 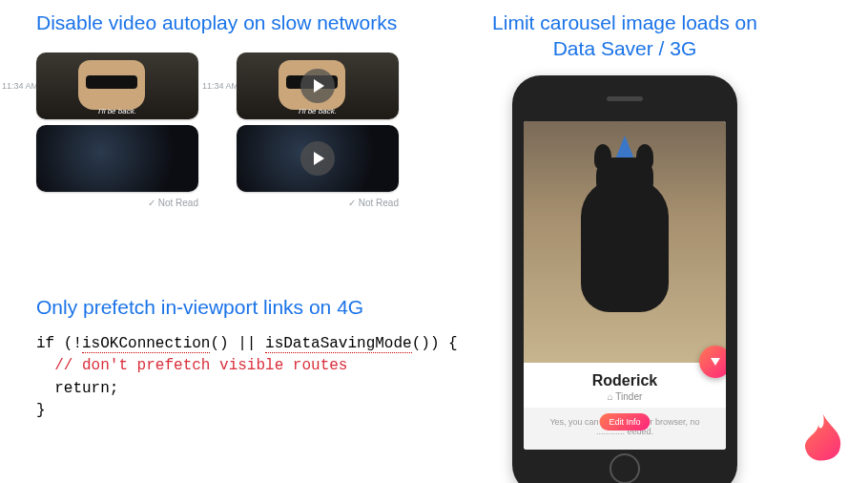 What do you see at coordinates (624, 422) in the screenshot?
I see `edit-info-button: Edit Info` at bounding box center [624, 422].